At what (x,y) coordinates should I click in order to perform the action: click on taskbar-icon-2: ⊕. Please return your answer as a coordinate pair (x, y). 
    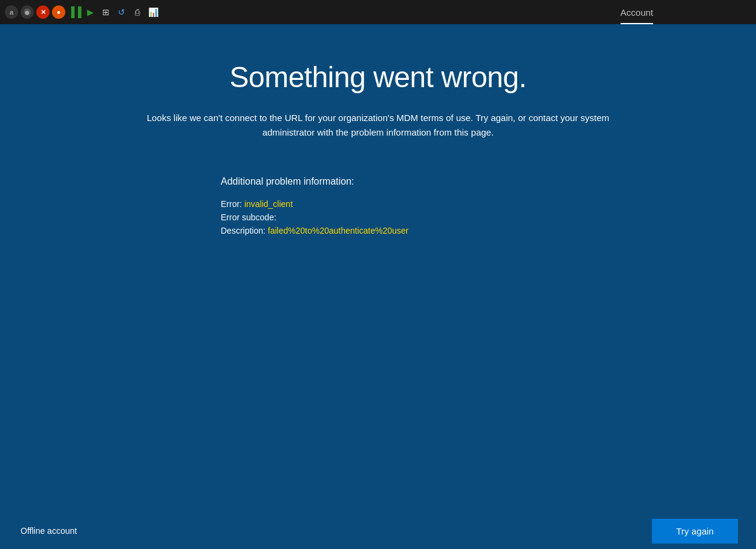
    Looking at the image, I should click on (27, 12).